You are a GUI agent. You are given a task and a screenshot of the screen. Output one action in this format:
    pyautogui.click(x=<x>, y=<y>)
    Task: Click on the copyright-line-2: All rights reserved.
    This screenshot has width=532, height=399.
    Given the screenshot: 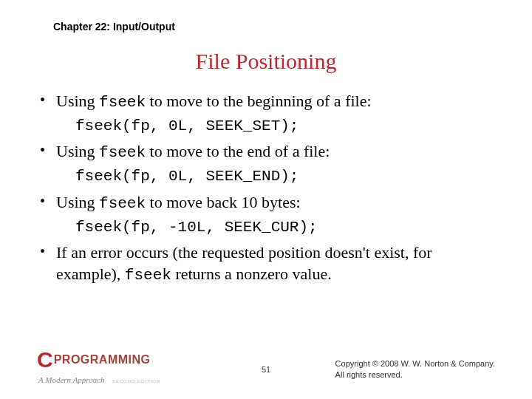 What is the action you would take?
    pyautogui.click(x=415, y=375)
    